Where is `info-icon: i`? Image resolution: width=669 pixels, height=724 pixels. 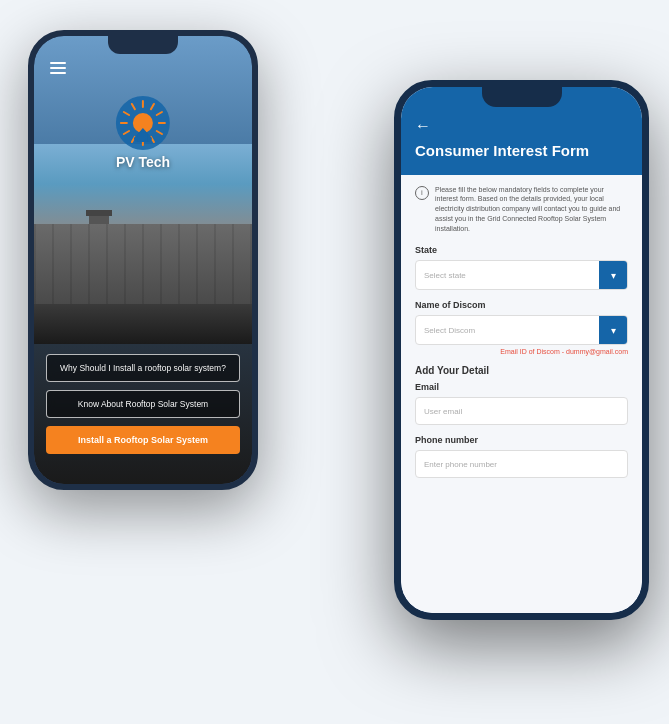
info-icon: i is located at coordinates (422, 193).